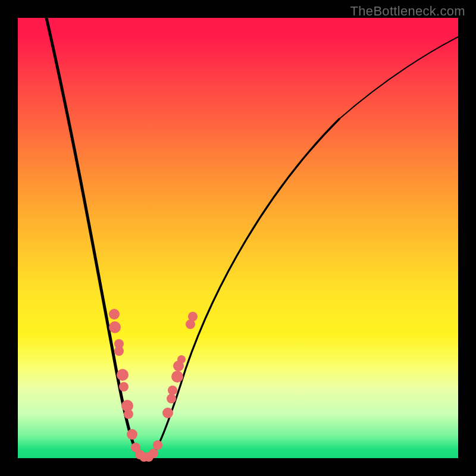  I want to click on markers-group, so click(154, 386).